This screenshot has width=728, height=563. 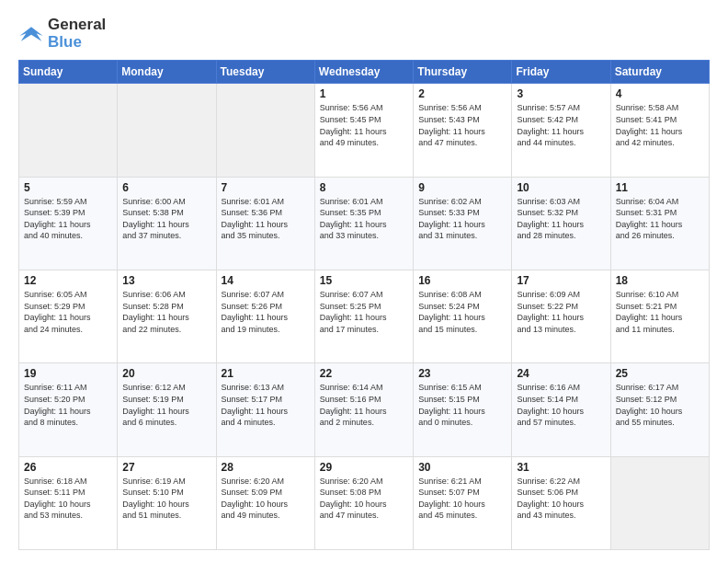 What do you see at coordinates (660, 405) in the screenshot?
I see `day-info: Sunrise: 6:17 AM Sunset: 5:12 PM Dayligh…` at bounding box center [660, 405].